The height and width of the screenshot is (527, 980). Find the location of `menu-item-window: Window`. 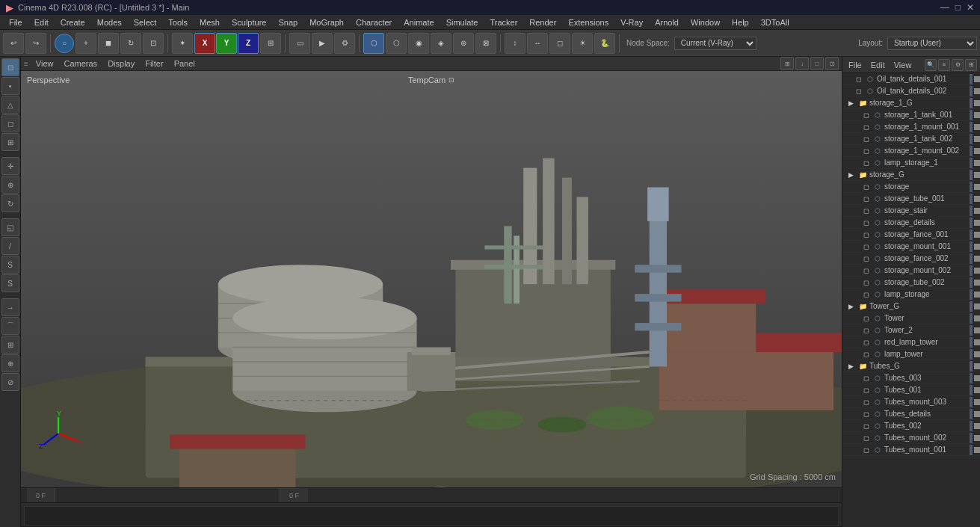

menu-item-window: Window is located at coordinates (706, 22).